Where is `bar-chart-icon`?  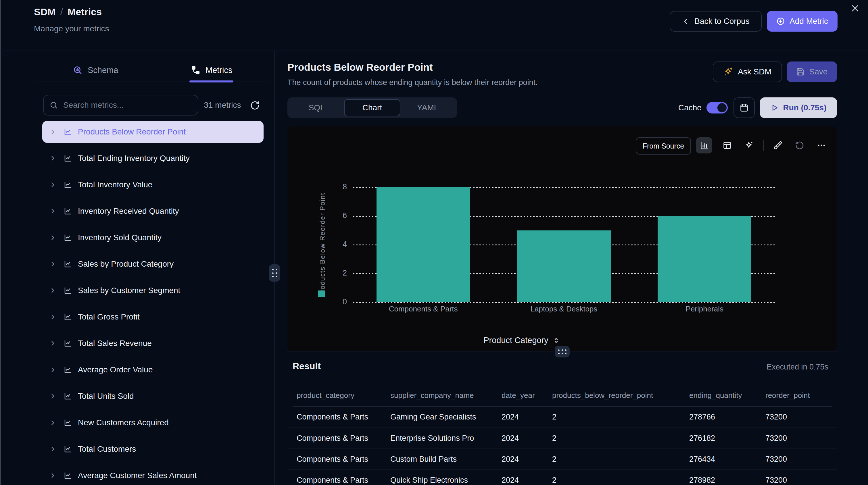
bar-chart-icon is located at coordinates (704, 146).